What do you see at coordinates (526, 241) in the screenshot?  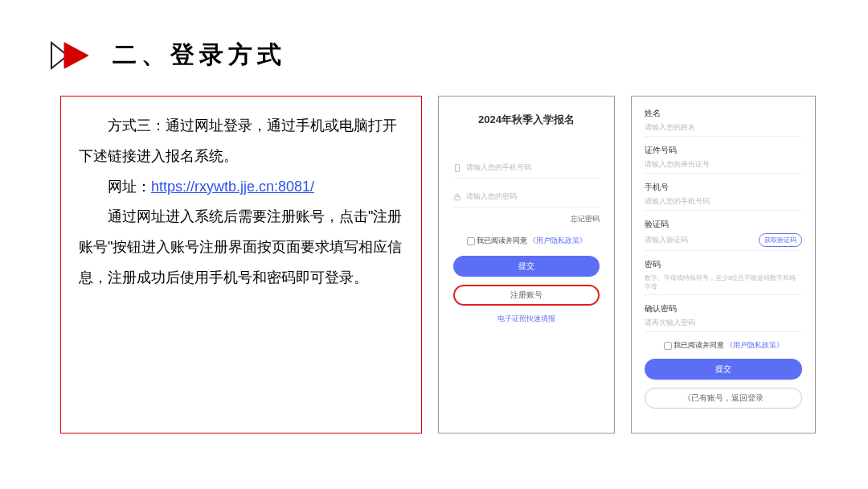 I see `login-agree-row: 我已阅读并同意 《用户隐私政策》` at bounding box center [526, 241].